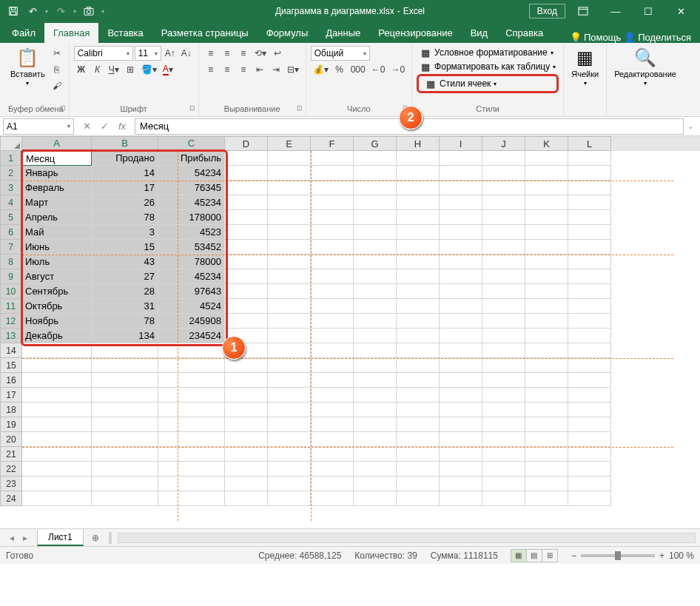  What do you see at coordinates (57, 292) in the screenshot?
I see `cell: Сентябрь` at bounding box center [57, 292].